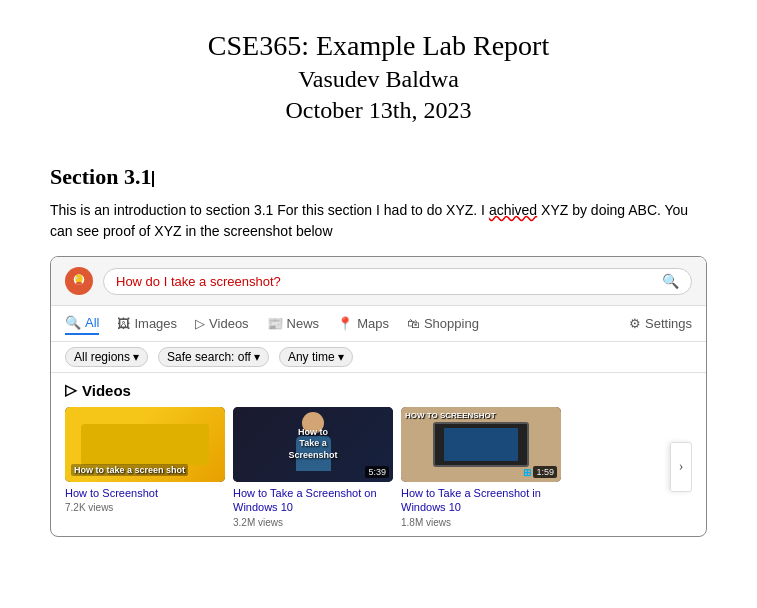 The height and width of the screenshot is (608, 757). I want to click on report-title: CSE365: Example Lab Report, so click(378, 46).